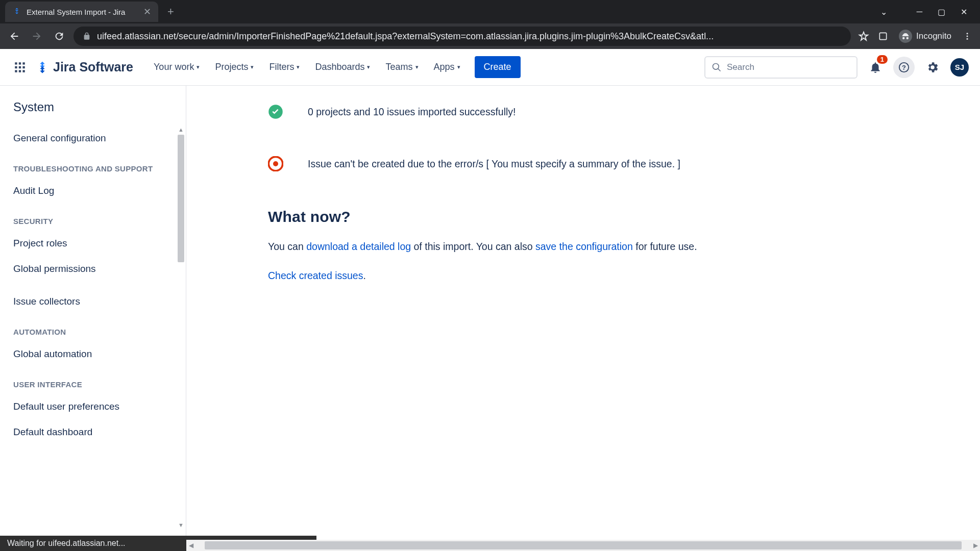 This screenshot has width=980, height=551. Describe the element at coordinates (177, 67) in the screenshot. I see `nav-your-work: Your work▾` at that location.